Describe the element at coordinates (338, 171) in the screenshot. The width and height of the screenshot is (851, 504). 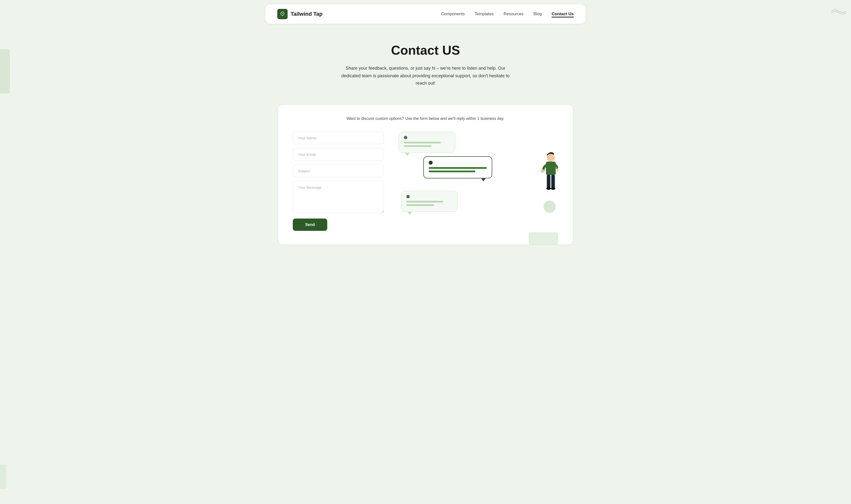
I see `subject-input` at that location.